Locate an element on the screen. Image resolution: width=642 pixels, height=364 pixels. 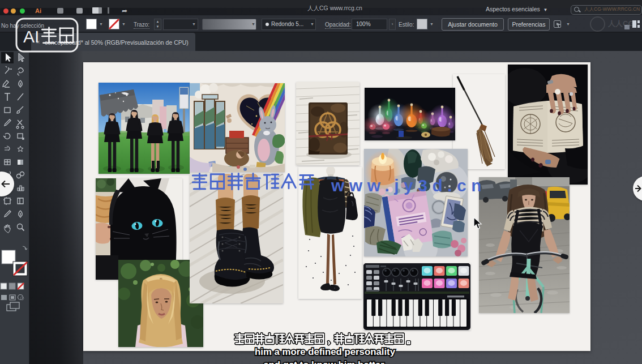
svg-text: AI is located at coordinates (31, 36).